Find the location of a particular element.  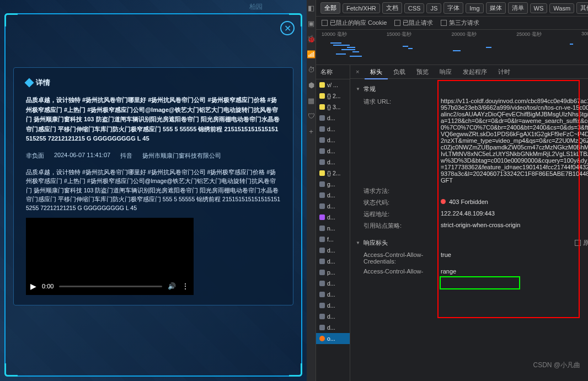

org-file-icon is located at coordinates (322, 339).